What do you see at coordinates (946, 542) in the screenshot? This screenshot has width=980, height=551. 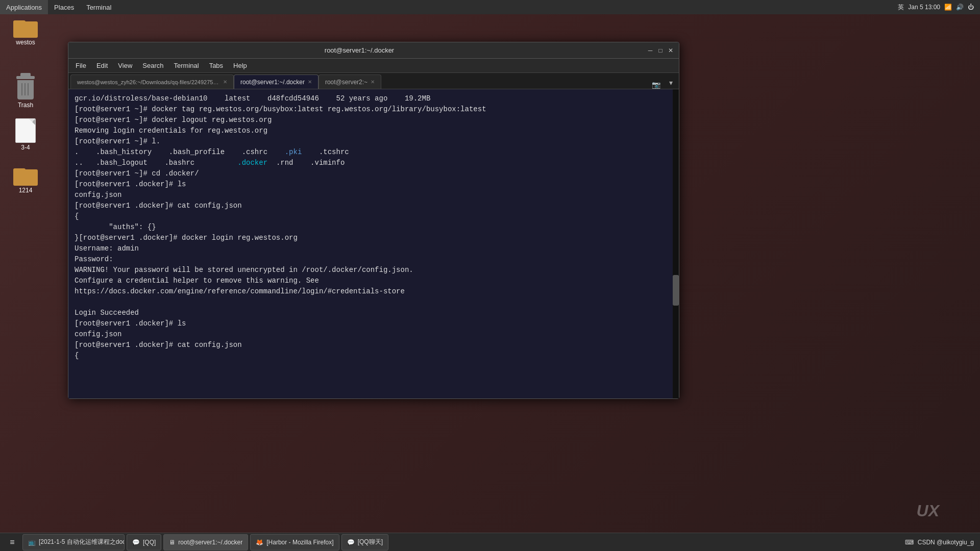 I see `csdn-label: CSDN @uikotygiu_g` at bounding box center [946, 542].